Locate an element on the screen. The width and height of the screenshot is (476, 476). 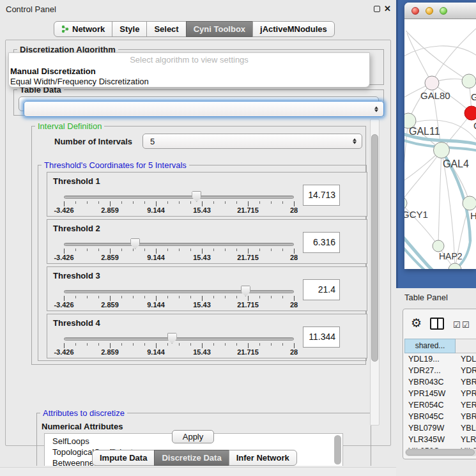
tab-cyni-toolbox: Cyni Toolbox is located at coordinates (220, 29).